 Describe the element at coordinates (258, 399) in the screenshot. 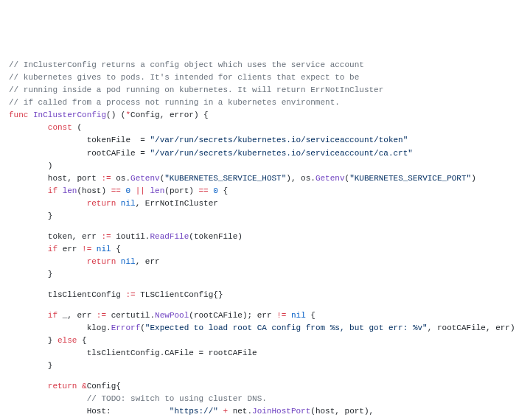

I see `todo-comment: // TODO: switch to using cluster DNS.` at that location.